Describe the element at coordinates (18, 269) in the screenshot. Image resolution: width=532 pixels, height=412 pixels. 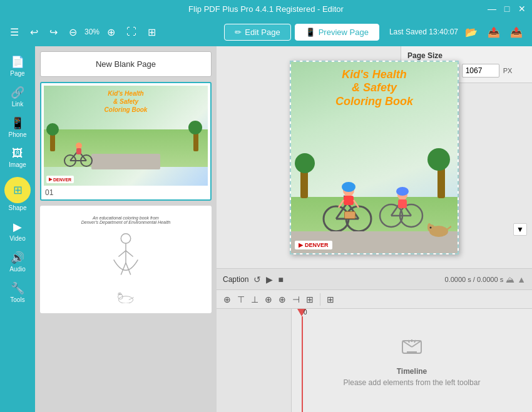
I see `sidebar-audio-label: Audio` at that location.